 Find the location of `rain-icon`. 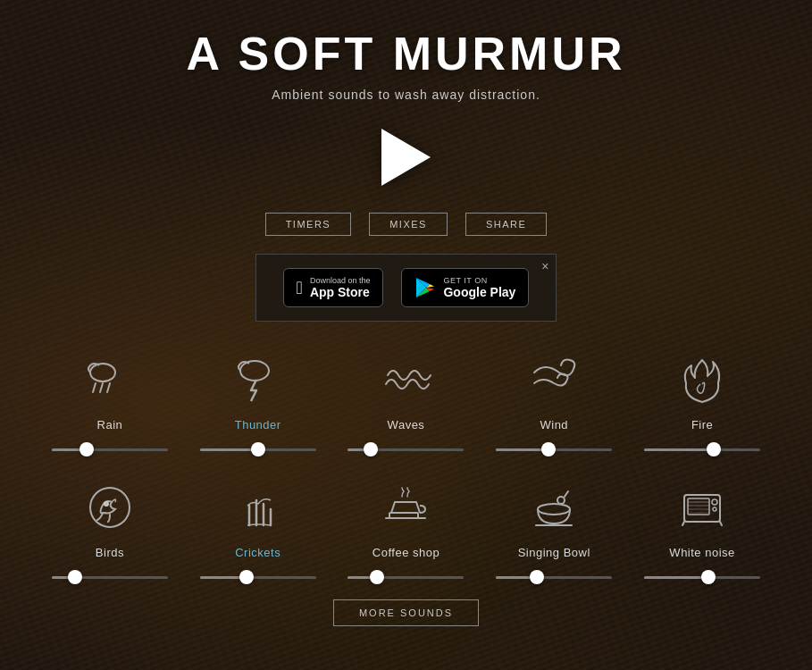

rain-icon is located at coordinates (110, 380).